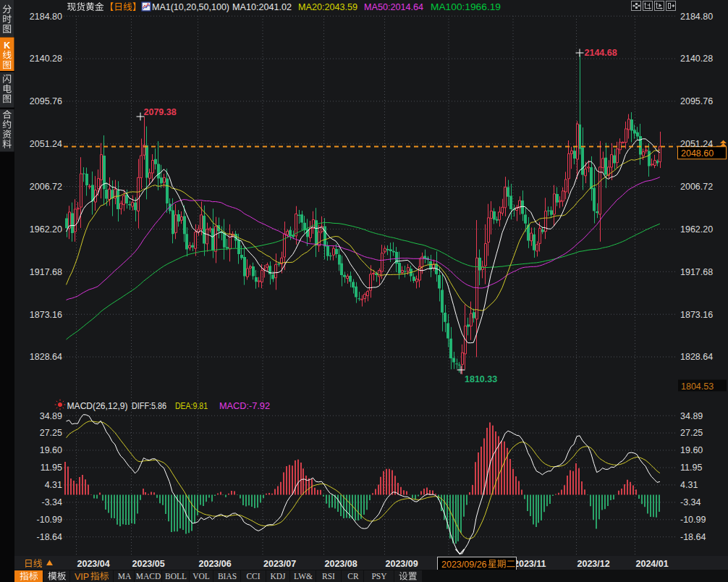 The width and height of the screenshot is (728, 582). I want to click on svg-text: 2023/08, so click(342, 564).